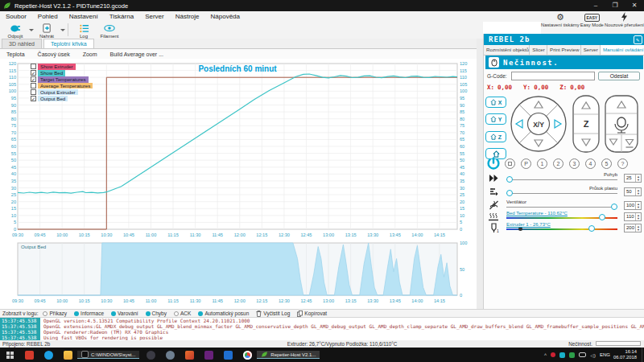 This screenshot has height=362, width=644. I want to click on taskbar-app-explorer, so click(68, 355).